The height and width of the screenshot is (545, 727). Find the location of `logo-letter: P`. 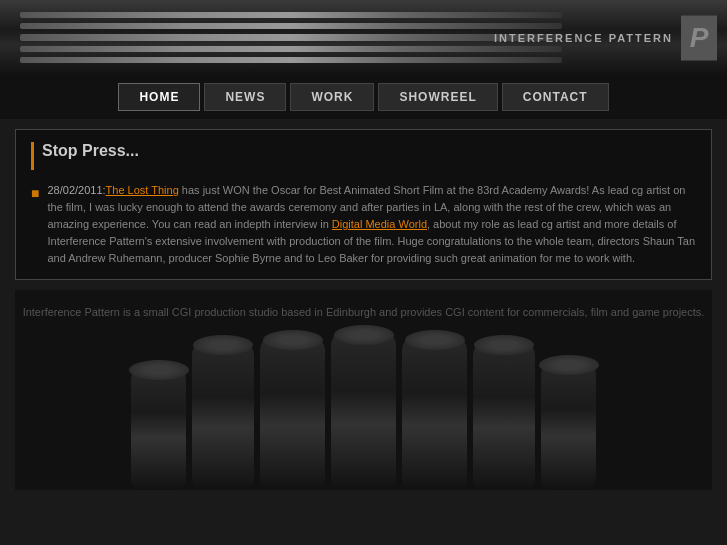

logo-letter: P is located at coordinates (699, 38).